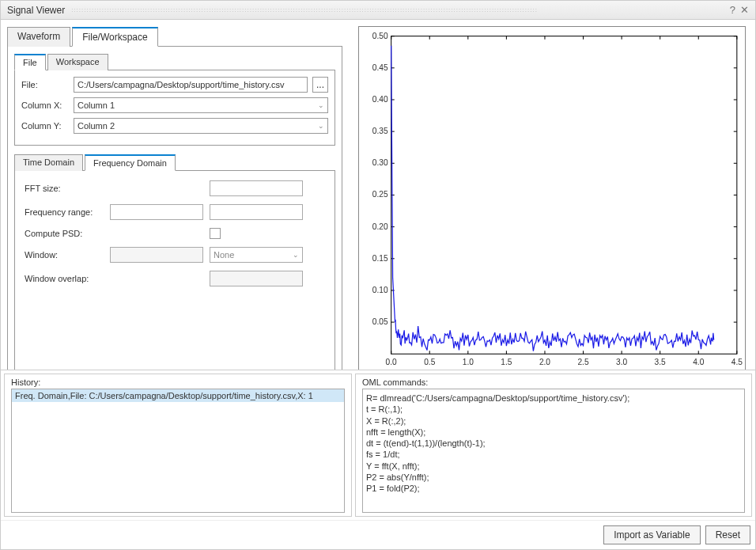 Image resolution: width=756 pixels, height=550 pixels. Describe the element at coordinates (400, 9) in the screenshot. I see `titlebar-grip: ::::::::::::::::::::::::::::::::::::::::…` at that location.